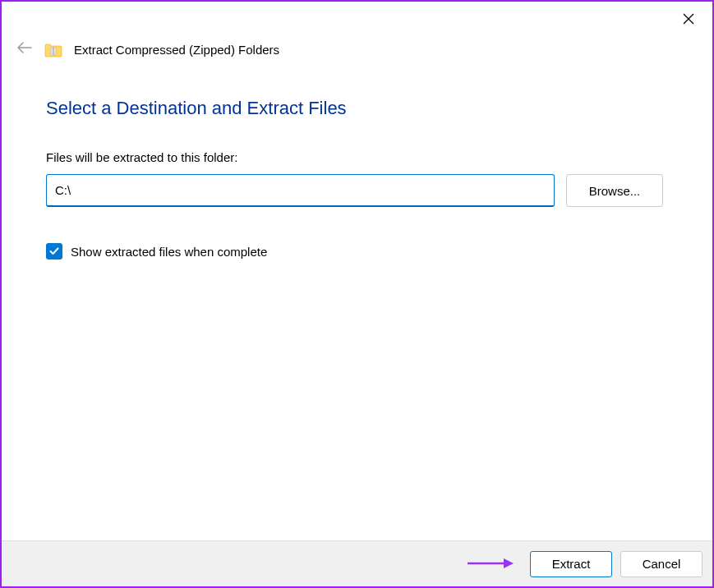  What do you see at coordinates (169, 251) in the screenshot?
I see `show-files-checkbox-label: Show extracted files when complete` at bounding box center [169, 251].